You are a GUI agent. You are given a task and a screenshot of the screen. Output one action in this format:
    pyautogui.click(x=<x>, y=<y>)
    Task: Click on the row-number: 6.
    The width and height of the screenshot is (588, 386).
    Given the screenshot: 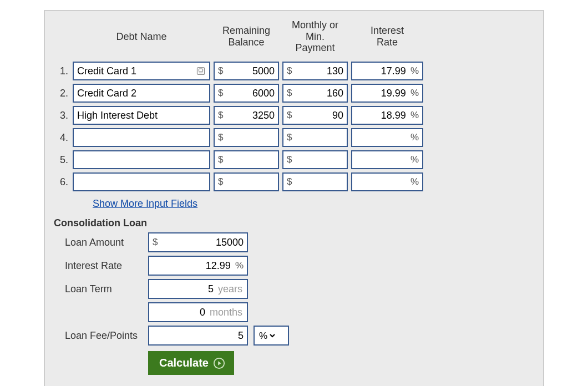 What is the action you would take?
    pyautogui.click(x=62, y=182)
    